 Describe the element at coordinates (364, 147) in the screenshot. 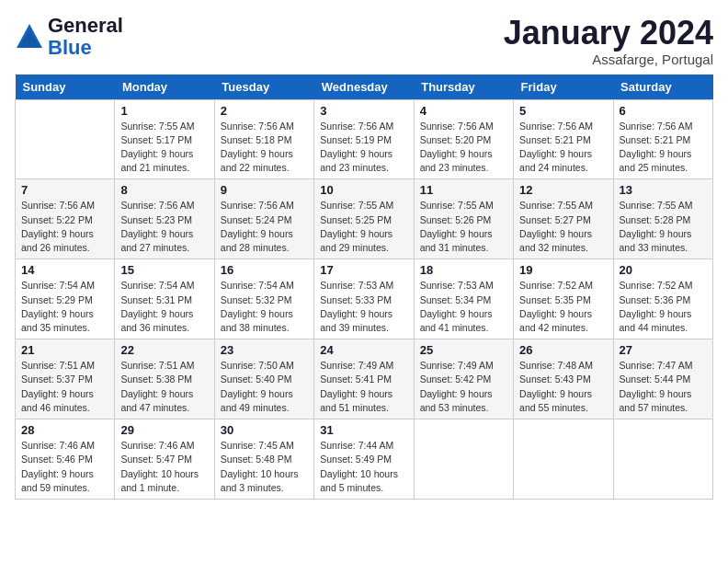

I see `day-info: Sunrise: 7:56 AM Sunset: 5:19 PM Dayligh…` at that location.